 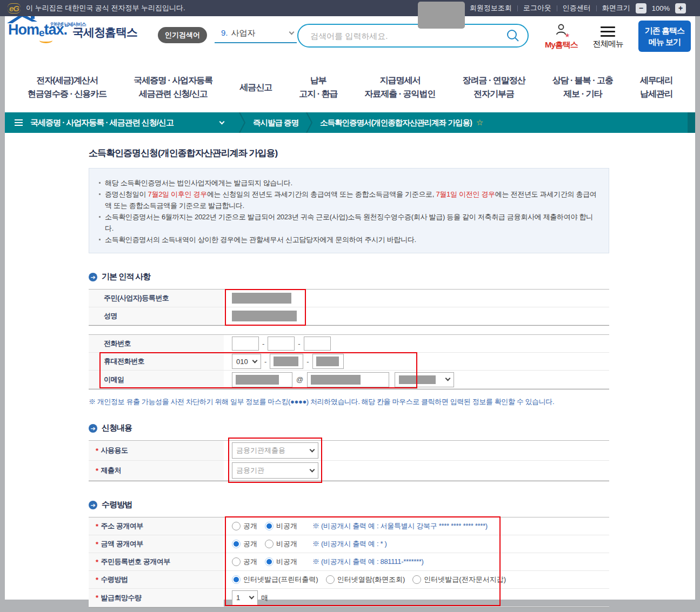 I want to click on popular-search: 인기검색어 9.사업자, so click(x=227, y=35).